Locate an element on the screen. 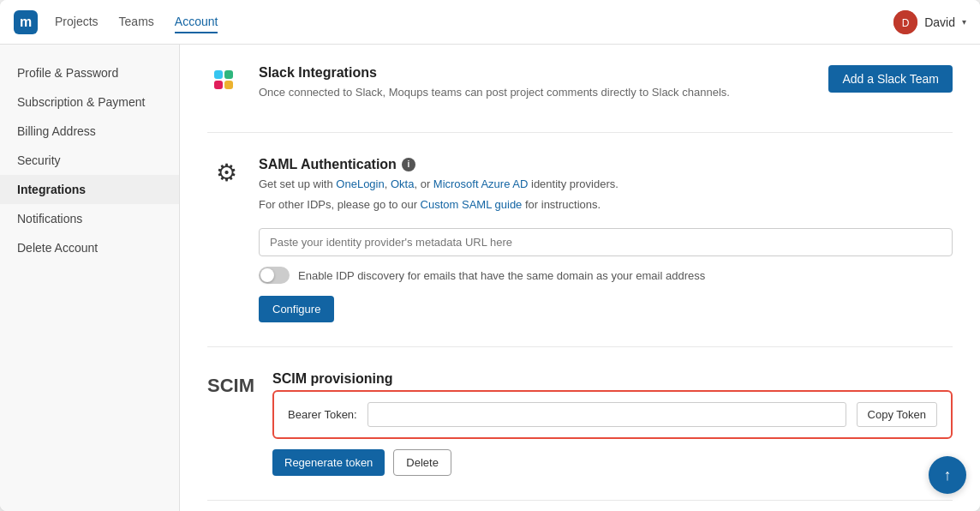 Image resolution: width=980 pixels, height=511 pixels. scim-icon-label: SCIM is located at coordinates (233, 384).